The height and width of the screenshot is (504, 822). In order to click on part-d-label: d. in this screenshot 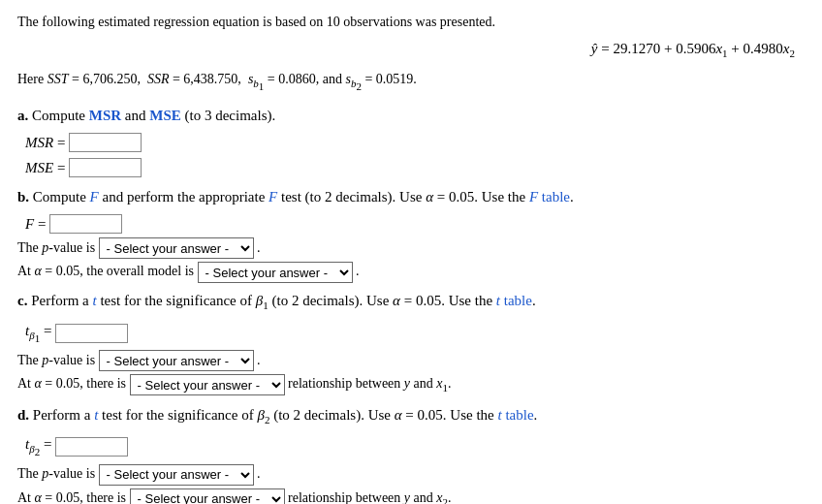, I will do `click(23, 415)`.